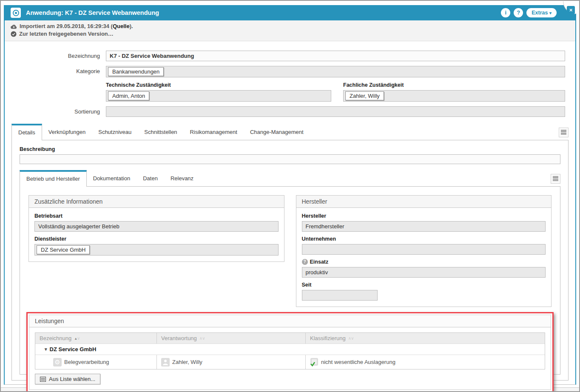 The image size is (580, 392). What do you see at coordinates (424, 262) in the screenshot?
I see `einsatz-label-row: ? Einsatz` at bounding box center [424, 262].